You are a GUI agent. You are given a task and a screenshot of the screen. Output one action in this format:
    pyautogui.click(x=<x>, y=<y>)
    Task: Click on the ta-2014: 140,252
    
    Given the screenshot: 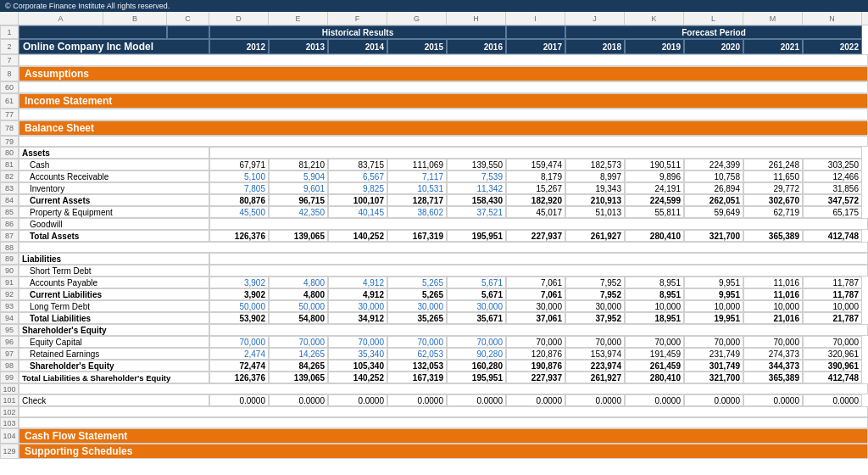 What is the action you would take?
    pyautogui.click(x=358, y=236)
    